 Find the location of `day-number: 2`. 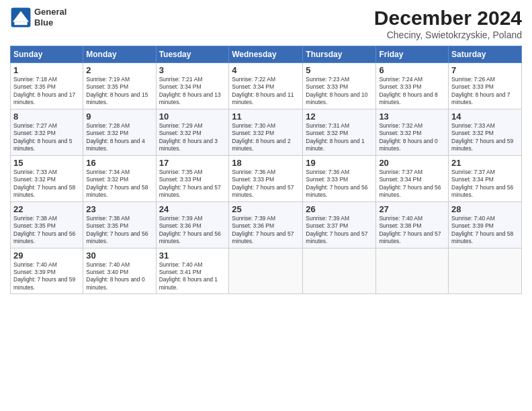

day-number: 2 is located at coordinates (120, 70).